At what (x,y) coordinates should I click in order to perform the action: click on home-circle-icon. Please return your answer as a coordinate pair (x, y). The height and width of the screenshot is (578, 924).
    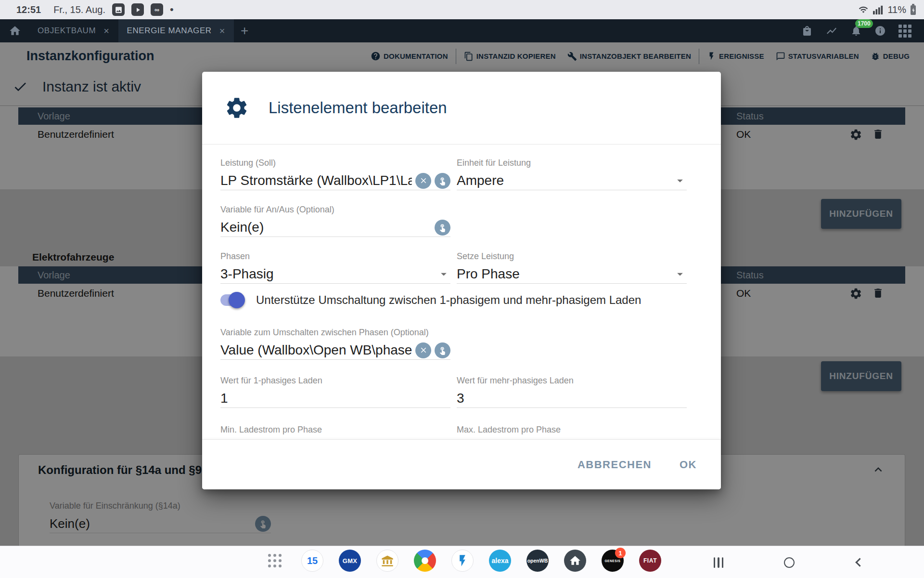
    Looking at the image, I should click on (789, 563).